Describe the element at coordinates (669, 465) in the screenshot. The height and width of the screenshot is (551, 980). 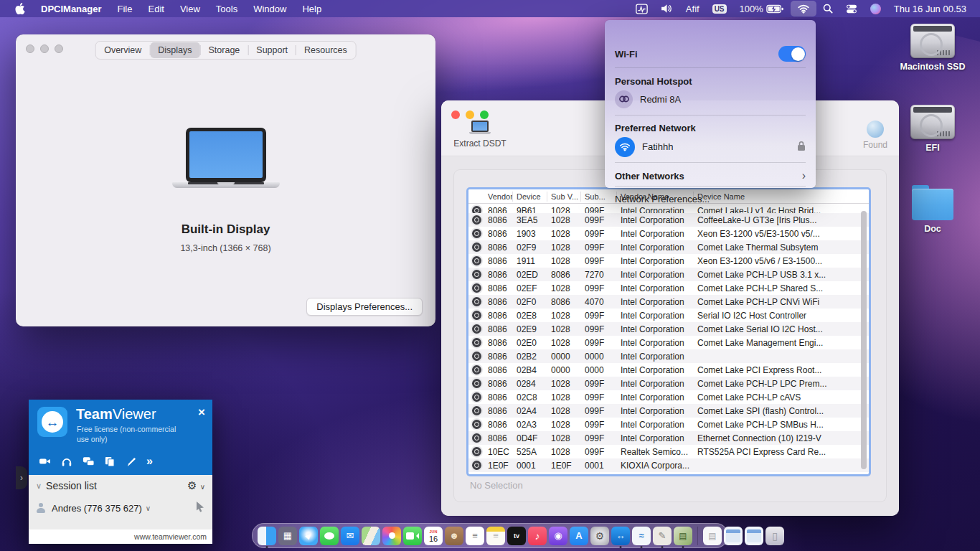
I see `table-row: 1E0F00011E0F0001KIOXIA Corpora...` at that location.